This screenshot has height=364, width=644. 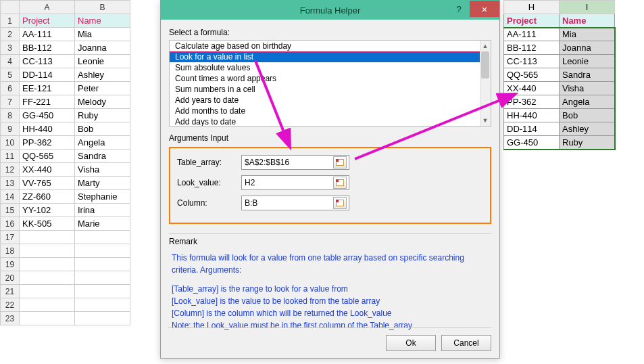 I want to click on cell: Melody, so click(x=103, y=102).